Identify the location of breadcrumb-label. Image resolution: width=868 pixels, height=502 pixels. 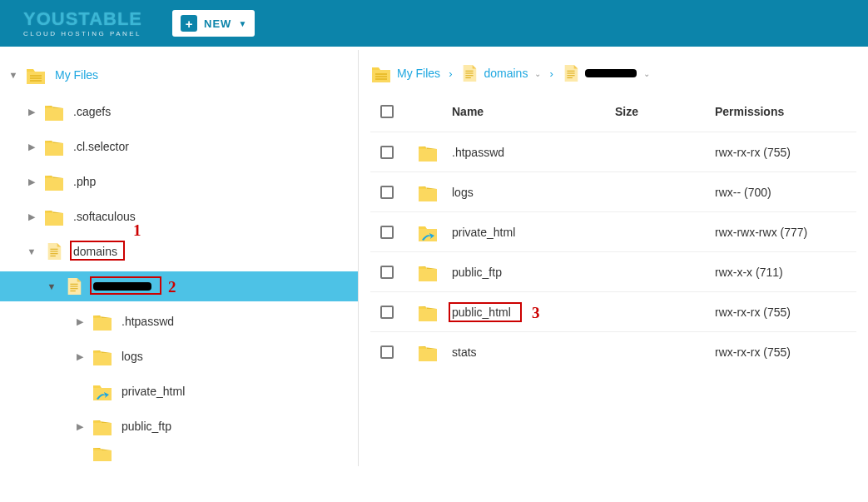
(611, 73).